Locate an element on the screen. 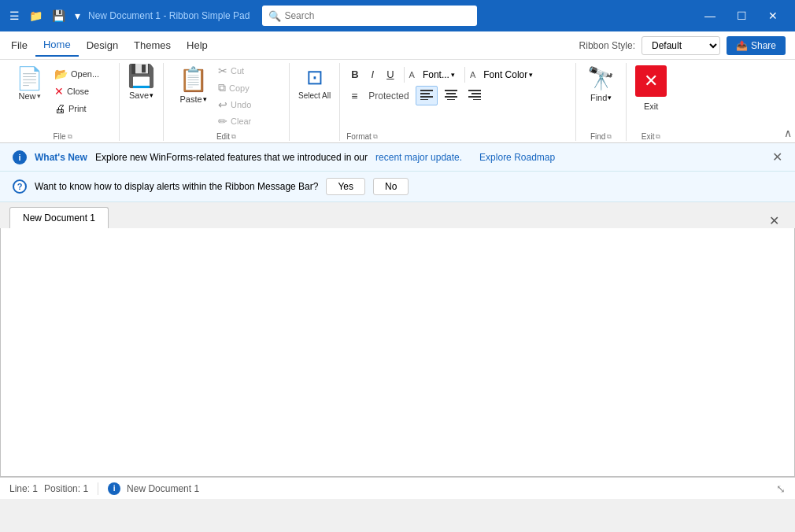 This screenshot has width=795, height=532. undo-label: Undo is located at coordinates (241, 105).